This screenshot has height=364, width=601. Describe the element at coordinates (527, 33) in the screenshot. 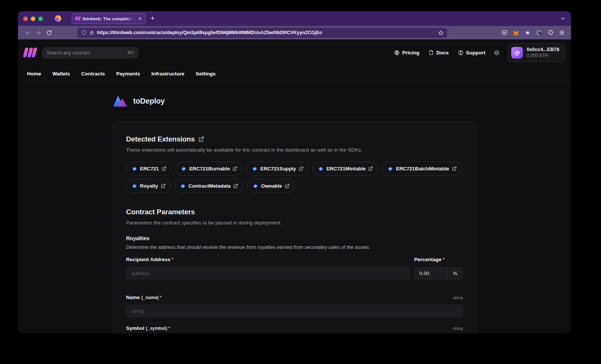

I see `phantom-icon` at that location.